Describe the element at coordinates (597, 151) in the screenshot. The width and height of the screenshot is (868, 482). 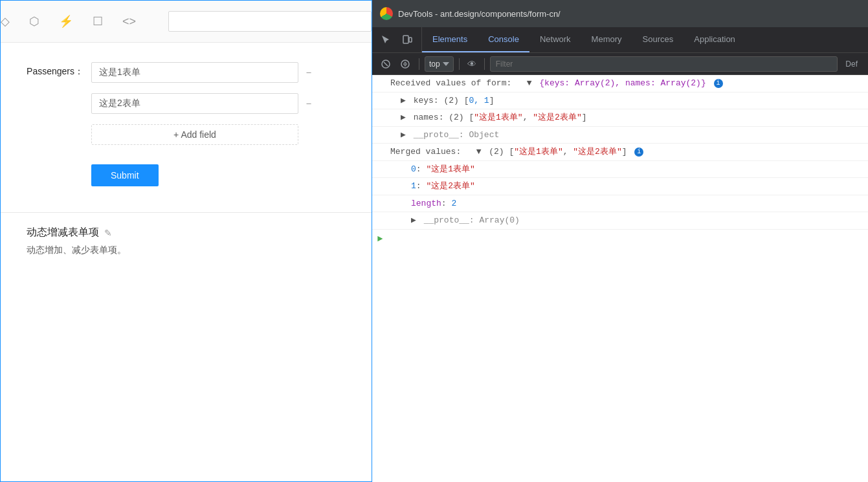
I see `merged-val2: "这是2表单"` at that location.